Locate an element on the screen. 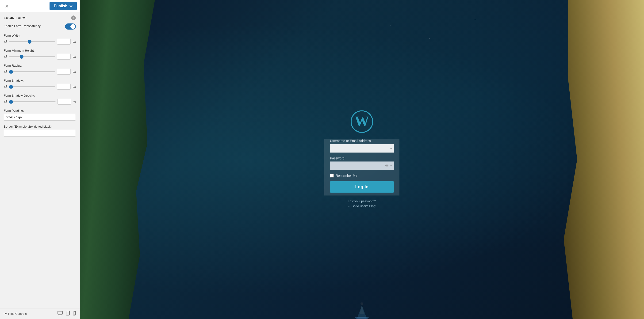 The height and width of the screenshot is (319, 644). form-min-height-reset: ↺ is located at coordinates (6, 57).